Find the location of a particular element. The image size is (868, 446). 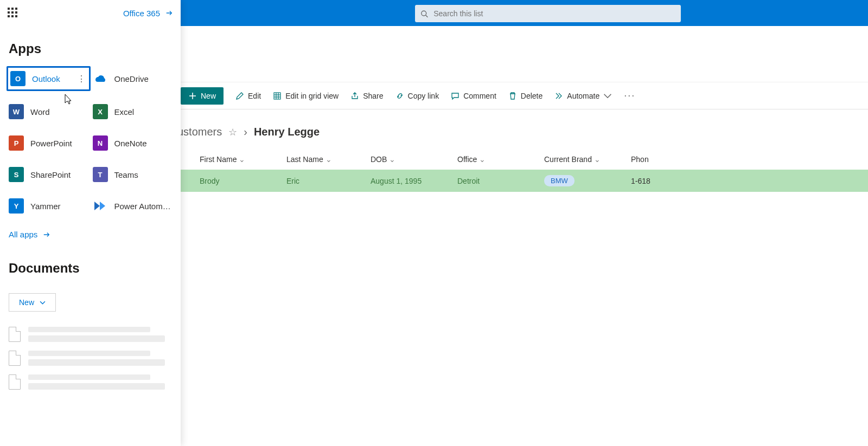

word-icon: W is located at coordinates (16, 112).